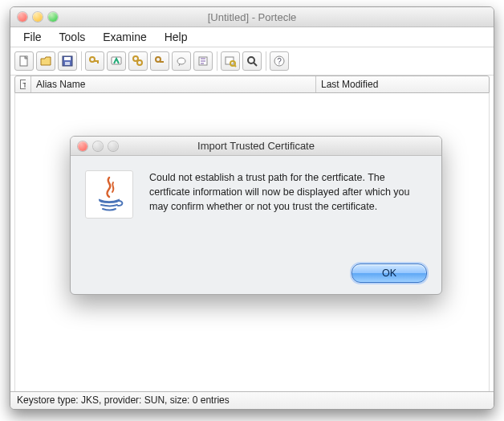 The image size is (504, 421). I want to click on menu-help: Help, so click(177, 37).